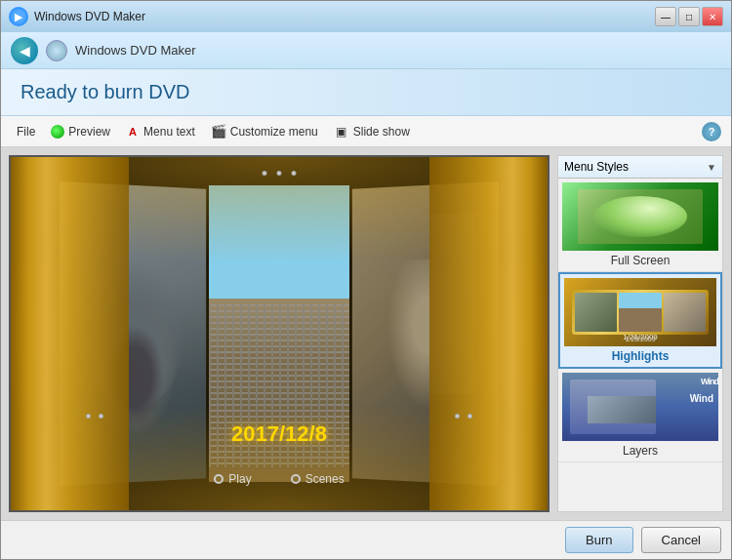 The image size is (732, 560). I want to click on style-item-highlights: 1/26/2009 Highlights, so click(640, 320).